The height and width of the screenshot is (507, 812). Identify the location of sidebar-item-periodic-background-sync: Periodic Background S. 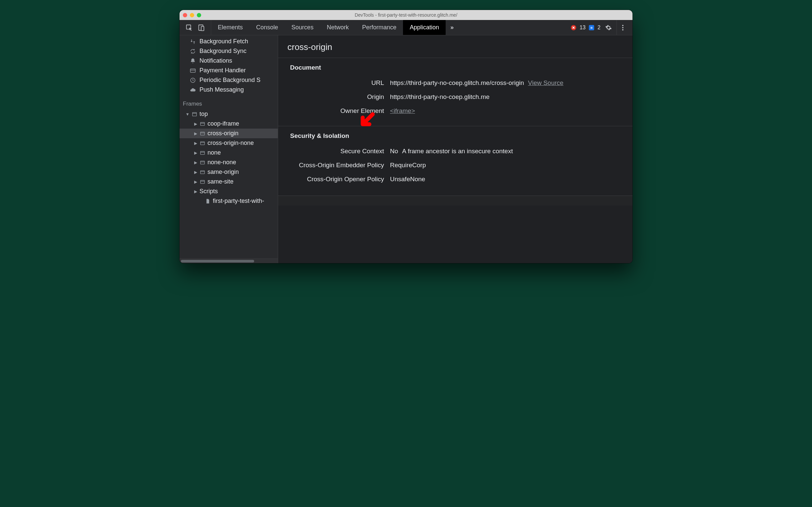
(229, 80).